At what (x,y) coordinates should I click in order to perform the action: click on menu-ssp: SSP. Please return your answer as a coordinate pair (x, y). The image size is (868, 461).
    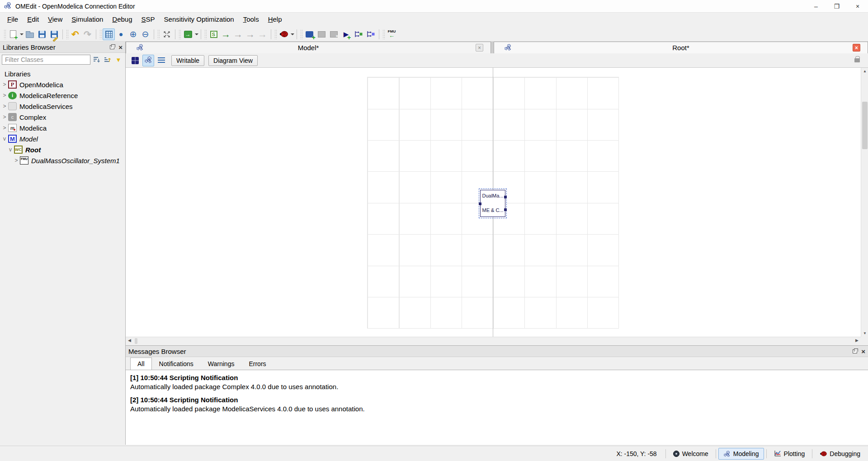
    Looking at the image, I should click on (148, 20).